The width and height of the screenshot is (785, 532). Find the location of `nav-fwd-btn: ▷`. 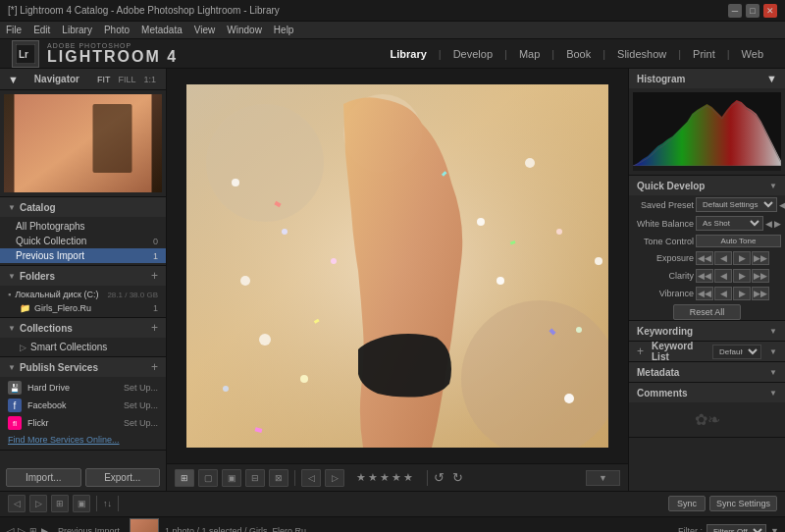

nav-fwd-btn: ▷ is located at coordinates (38, 504).